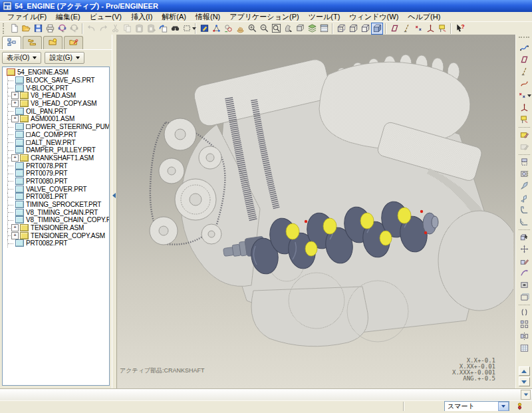 The image size is (532, 413). Describe the element at coordinates (64, 58) in the screenshot. I see `settings-dropdown-button: 設定(G)` at that location.